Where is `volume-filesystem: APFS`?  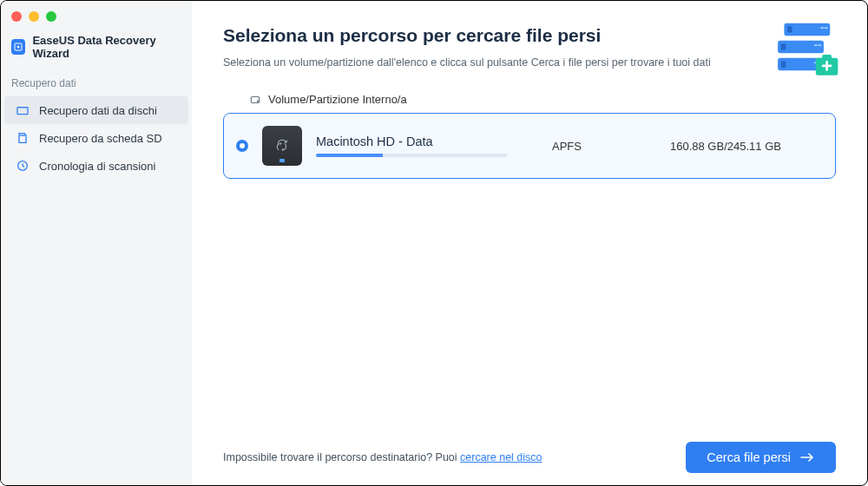 volume-filesystem: APFS is located at coordinates (604, 146).